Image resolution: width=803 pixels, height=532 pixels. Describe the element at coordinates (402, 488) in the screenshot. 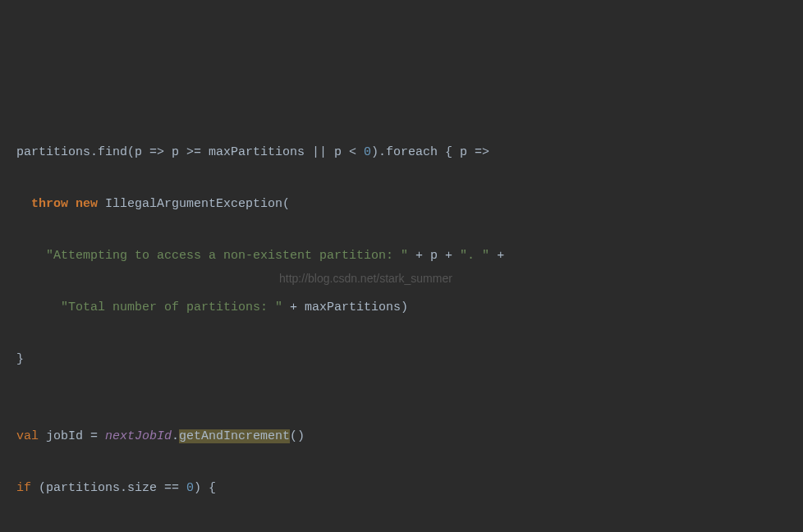

I see `code-line: if (partitions.size == 0) {` at that location.